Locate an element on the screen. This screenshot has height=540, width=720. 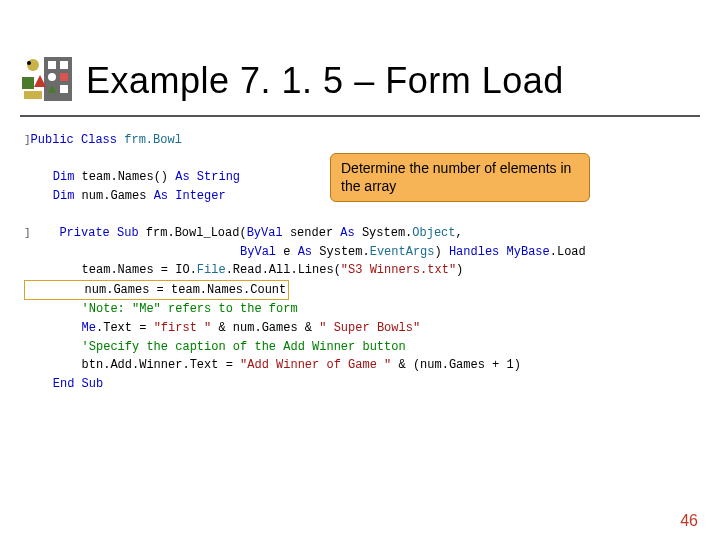
code-line: End Sub is located at coordinates (362, 384).